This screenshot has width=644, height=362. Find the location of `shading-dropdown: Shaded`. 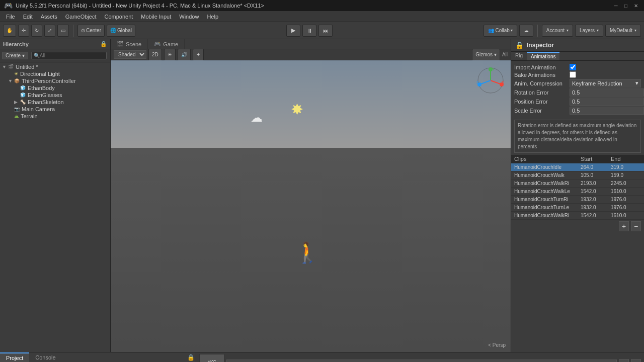

shading-dropdown: Shaded is located at coordinates (130, 54).